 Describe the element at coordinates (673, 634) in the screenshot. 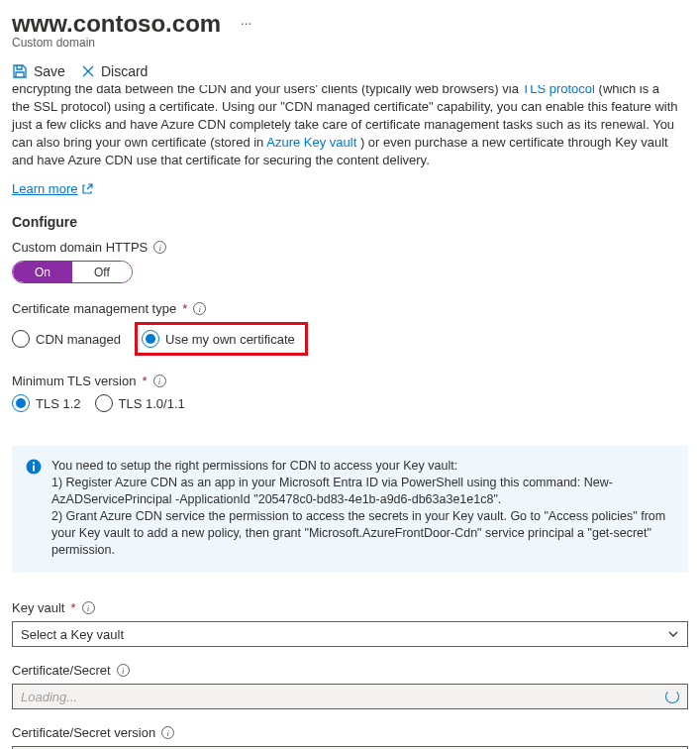

I see `chevron-down-icon` at that location.